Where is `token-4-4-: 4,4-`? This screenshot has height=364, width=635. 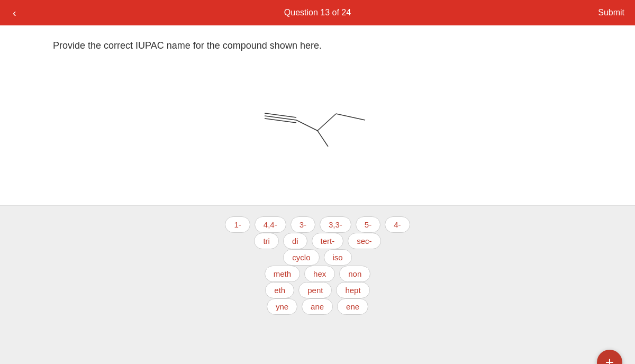
token-4-4-: 4,4- is located at coordinates (270, 224).